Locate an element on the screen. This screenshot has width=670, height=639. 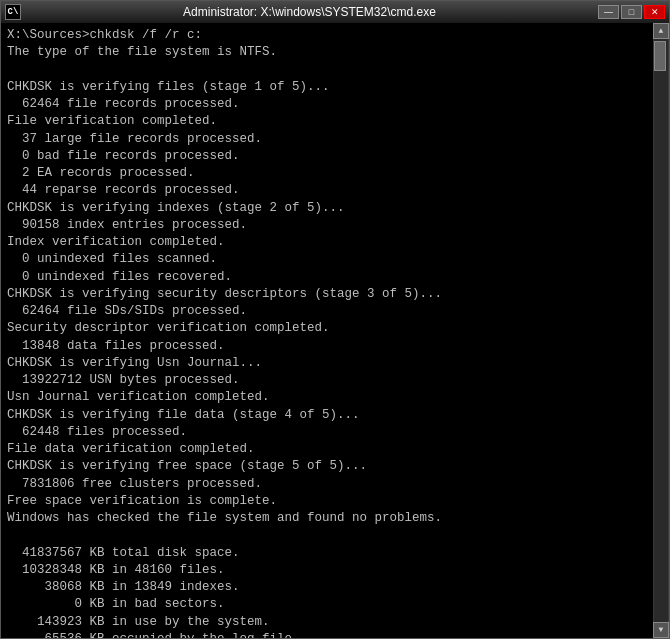
maximize-button: □ is located at coordinates (632, 12).